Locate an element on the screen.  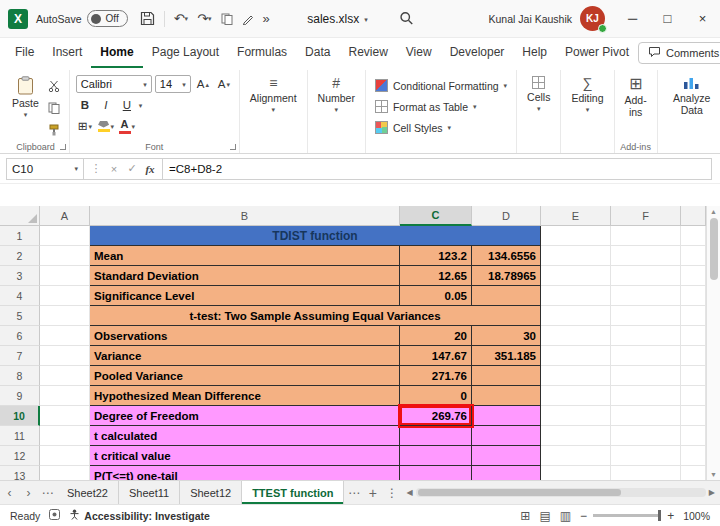
cell-E4 is located at coordinates (576, 296).